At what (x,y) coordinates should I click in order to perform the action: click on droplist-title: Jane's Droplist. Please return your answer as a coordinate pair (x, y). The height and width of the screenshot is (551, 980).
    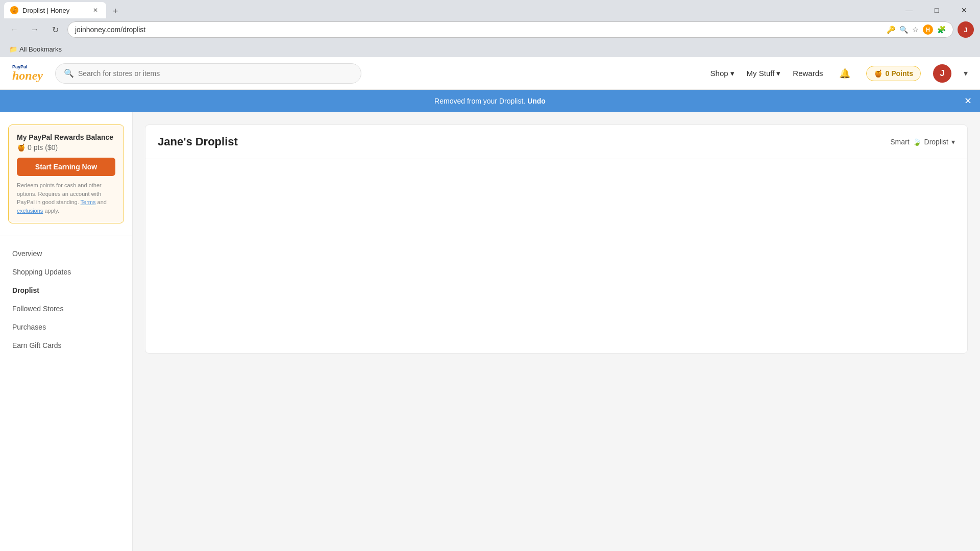
    Looking at the image, I should click on (198, 142).